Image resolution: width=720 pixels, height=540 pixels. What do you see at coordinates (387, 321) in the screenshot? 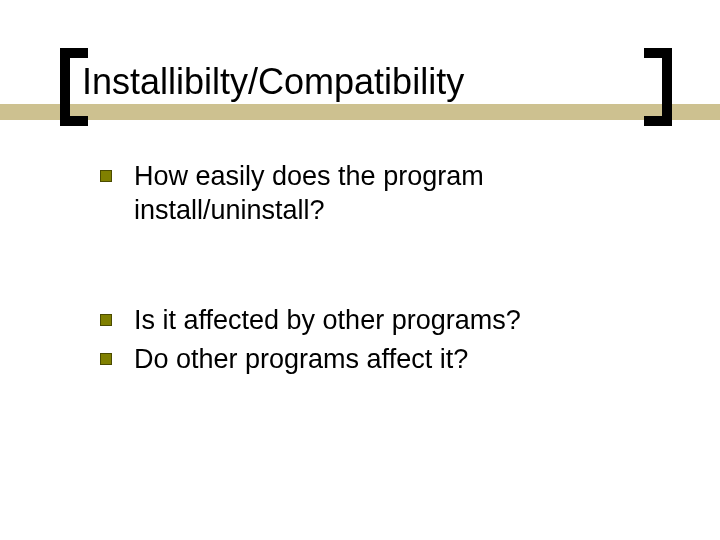
I see `bullet-text: Is it affected by other programs?` at bounding box center [387, 321].